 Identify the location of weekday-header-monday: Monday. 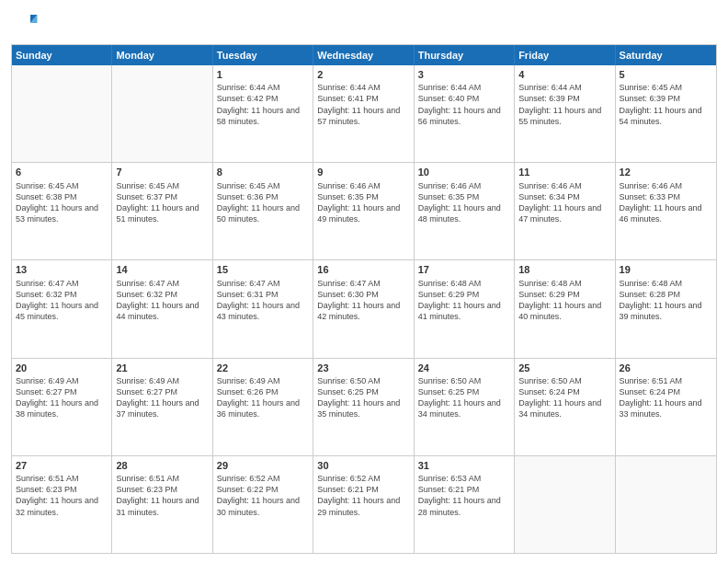
(162, 55).